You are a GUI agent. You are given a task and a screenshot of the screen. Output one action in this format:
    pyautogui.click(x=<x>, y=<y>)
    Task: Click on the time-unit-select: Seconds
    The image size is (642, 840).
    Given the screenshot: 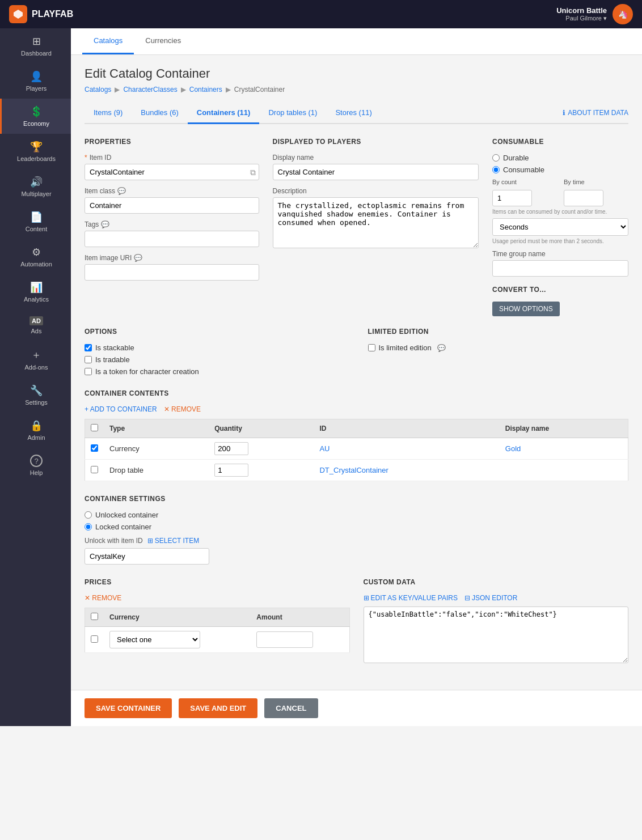 What is the action you would take?
    pyautogui.click(x=560, y=227)
    